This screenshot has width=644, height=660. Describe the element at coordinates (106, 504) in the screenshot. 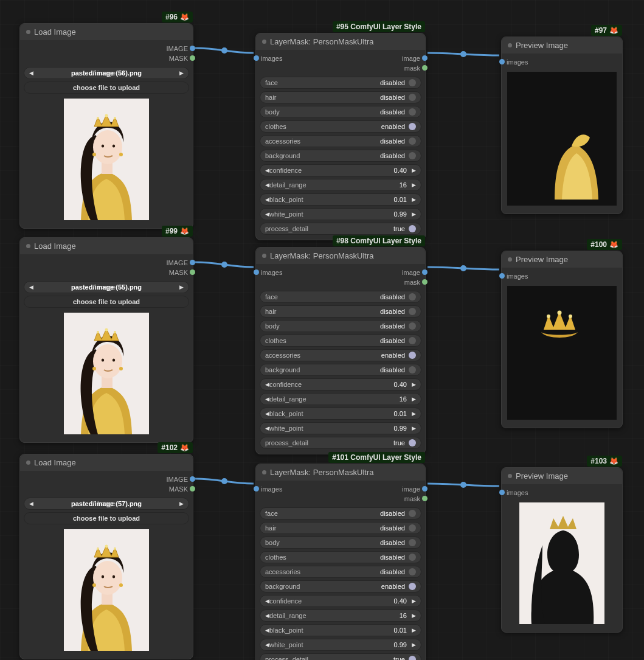

I see `image-combo: ◀ image pasted/image (57).png ▶` at that location.